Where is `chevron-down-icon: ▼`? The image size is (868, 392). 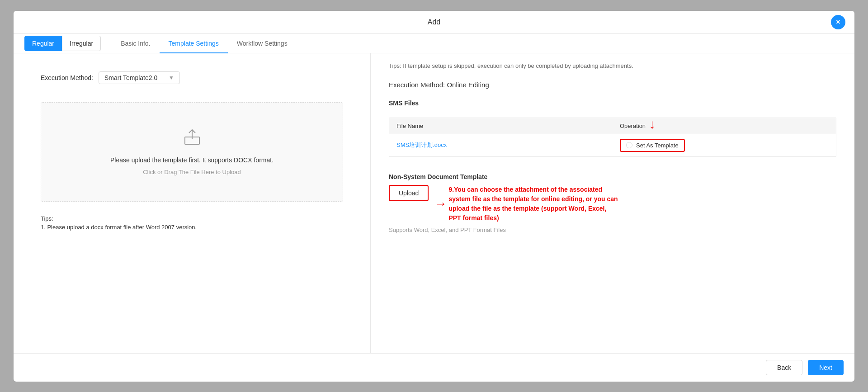
chevron-down-icon: ▼ is located at coordinates (171, 78).